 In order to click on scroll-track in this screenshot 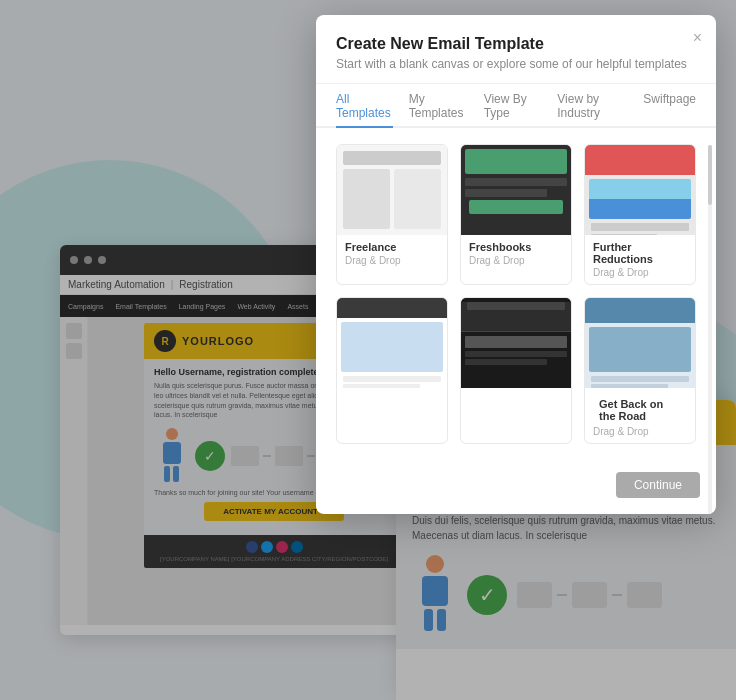, I will do `click(710, 330)`.